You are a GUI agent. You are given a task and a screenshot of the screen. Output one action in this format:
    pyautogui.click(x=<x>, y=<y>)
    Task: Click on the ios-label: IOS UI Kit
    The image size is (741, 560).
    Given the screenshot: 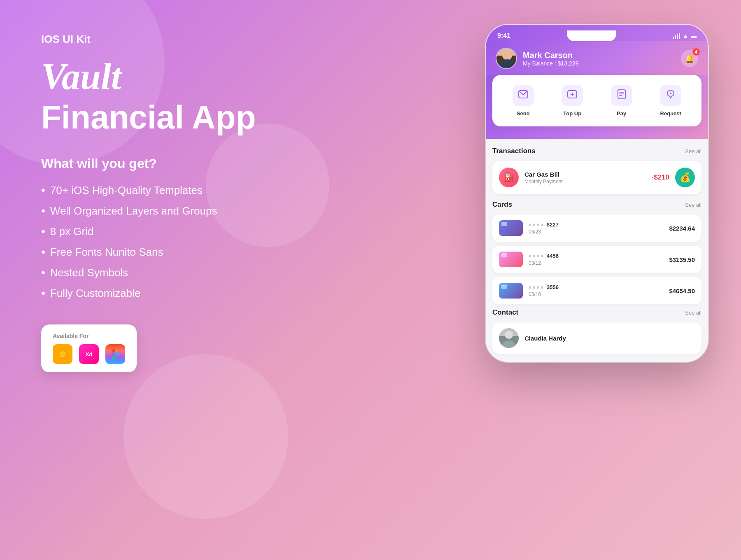 What is the action you would take?
    pyautogui.click(x=169, y=40)
    